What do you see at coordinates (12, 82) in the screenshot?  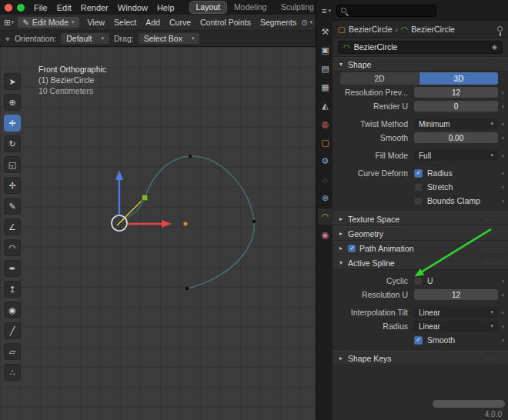 I see `select-box-tool-button: ➤` at bounding box center [12, 82].